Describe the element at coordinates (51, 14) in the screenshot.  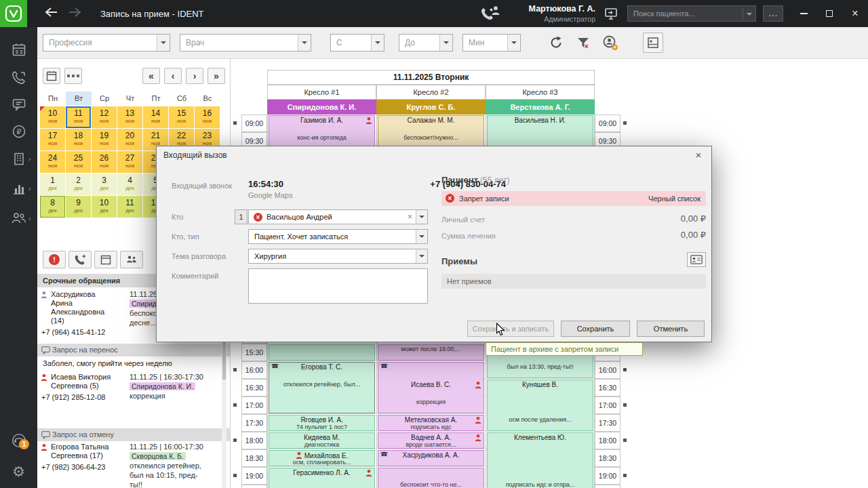
I see `back-button` at that location.